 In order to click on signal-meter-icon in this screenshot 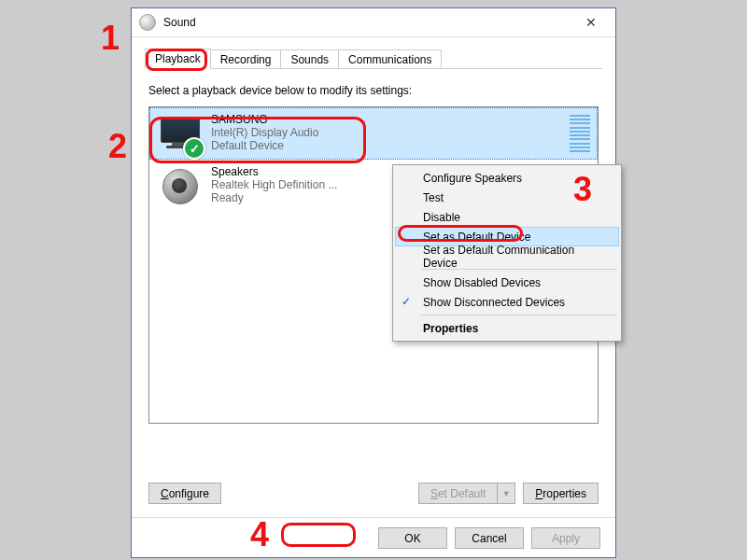, I will do `click(580, 133)`.